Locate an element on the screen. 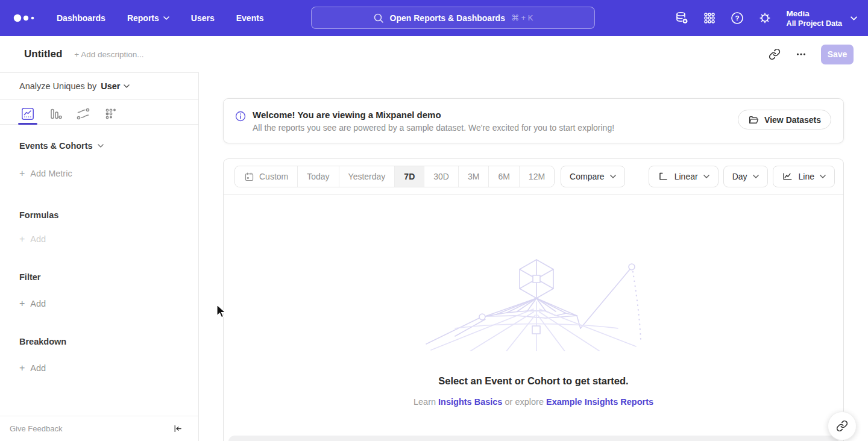  range-custom: Custom is located at coordinates (266, 177).